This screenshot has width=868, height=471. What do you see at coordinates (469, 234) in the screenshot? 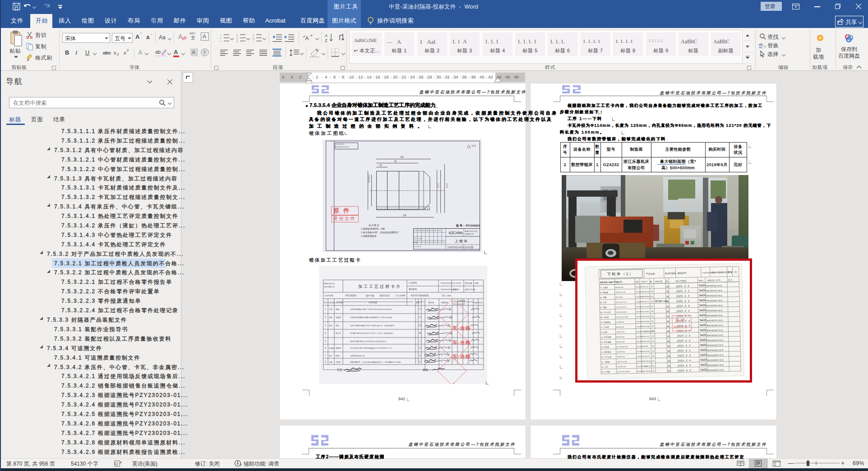
I see `svg-text: 术有限公司` at bounding box center [469, 234].